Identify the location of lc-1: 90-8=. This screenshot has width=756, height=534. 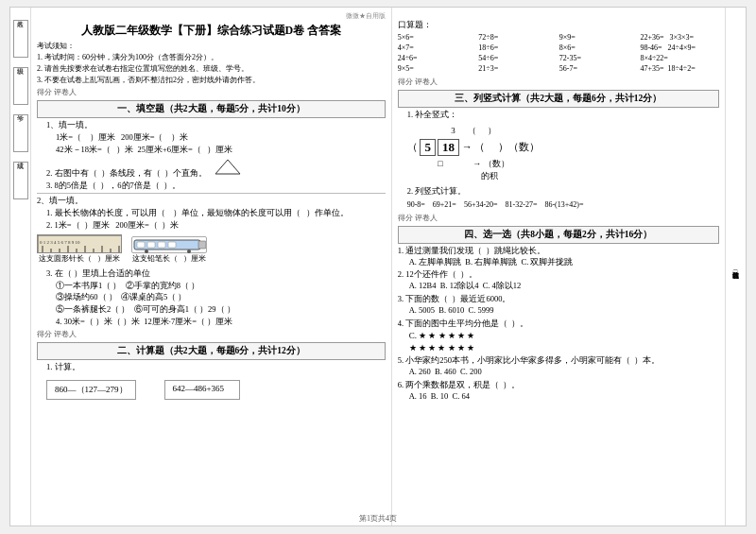
(416, 204).